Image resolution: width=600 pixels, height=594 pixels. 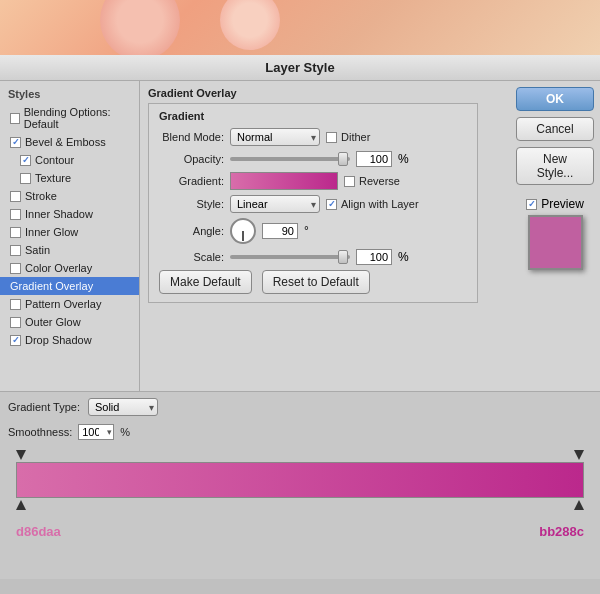 What do you see at coordinates (70, 322) in the screenshot?
I see `sidebar-item-outer-glow: Outer Glow` at bounding box center [70, 322].